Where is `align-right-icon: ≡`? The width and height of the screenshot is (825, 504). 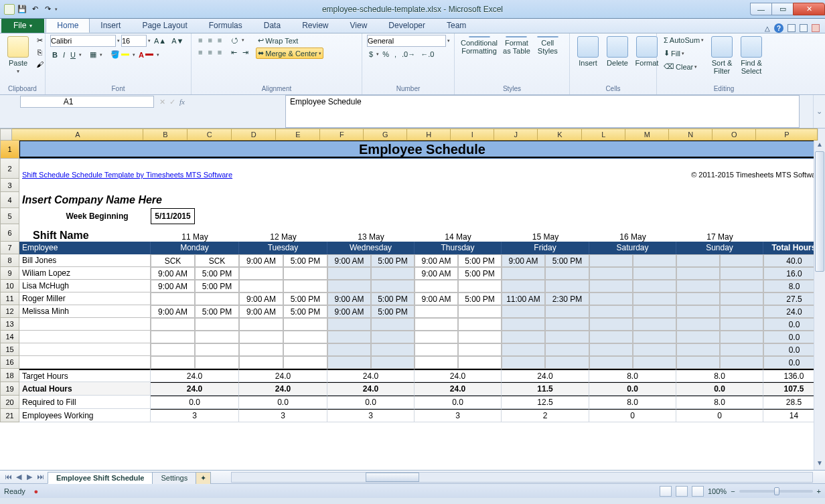
align-right-icon: ≡ is located at coordinates (220, 52).